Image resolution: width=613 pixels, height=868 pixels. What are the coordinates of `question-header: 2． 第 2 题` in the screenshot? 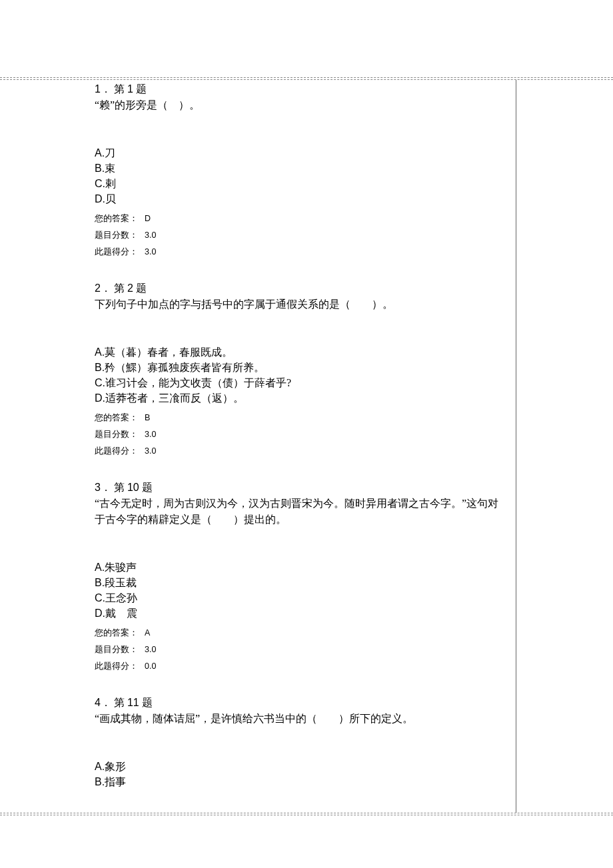 It's located at (299, 288).